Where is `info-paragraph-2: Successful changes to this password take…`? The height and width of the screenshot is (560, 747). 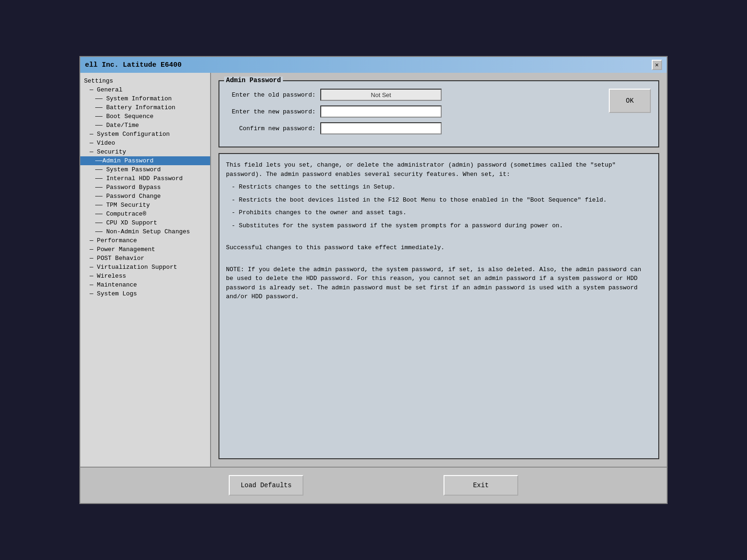 info-paragraph-2: Successful changes to this password take… is located at coordinates (439, 248).